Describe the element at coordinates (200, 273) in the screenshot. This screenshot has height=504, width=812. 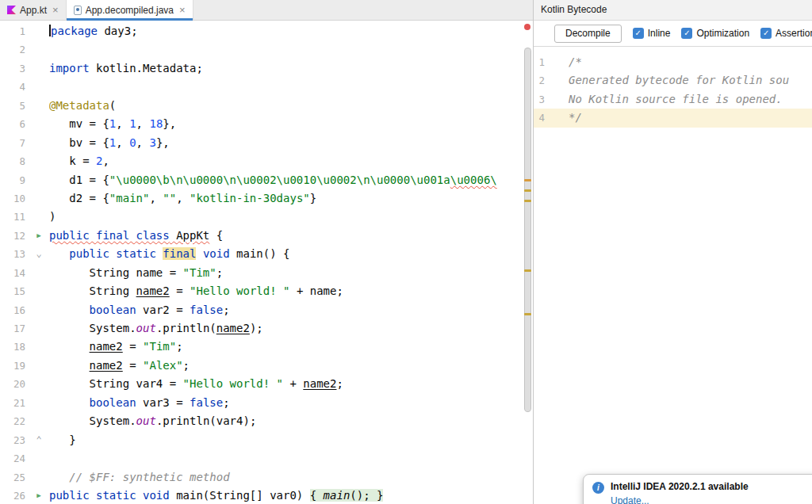
I see `code-token: "Tim"` at that location.